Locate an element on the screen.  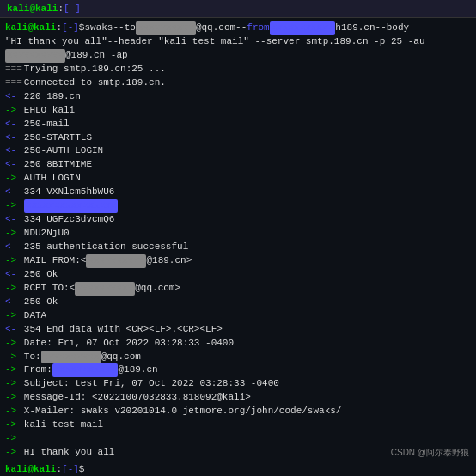
from-email: xxxxxxxxxxx is located at coordinates (302, 28).